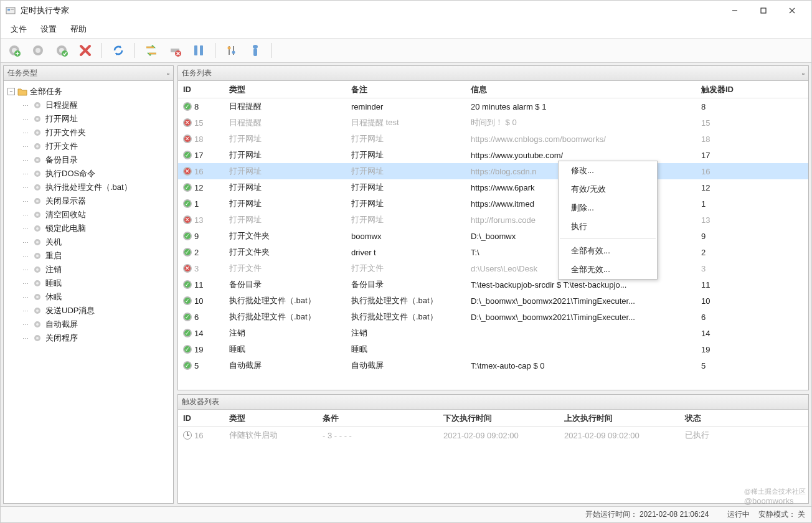 Image resolution: width=812 pixels, height=523 pixels. What do you see at coordinates (378, 418) in the screenshot?
I see `tcol-cond: 条件` at bounding box center [378, 418].